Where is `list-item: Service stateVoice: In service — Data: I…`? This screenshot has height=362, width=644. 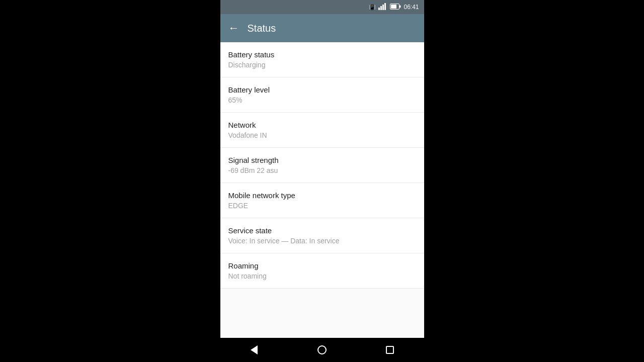
list-item: Service stateVoice: In service — Data: I… is located at coordinates (322, 236).